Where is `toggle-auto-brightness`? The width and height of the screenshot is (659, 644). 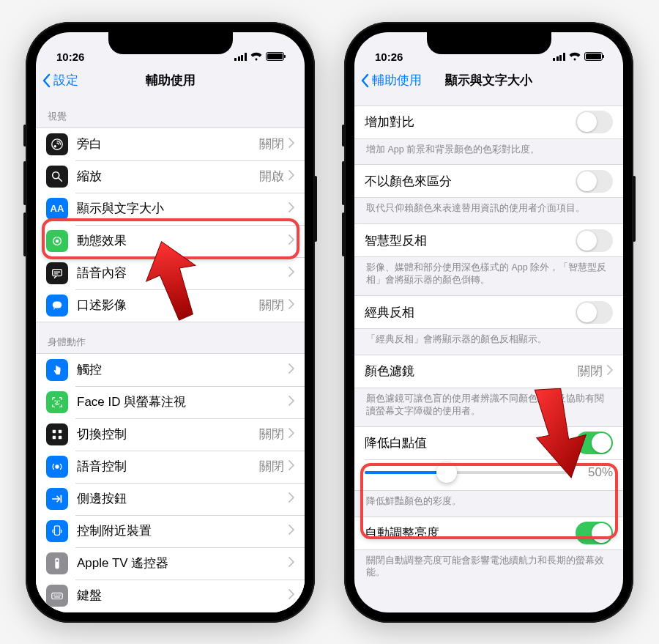
toggle-auto-brightness is located at coordinates (595, 533).